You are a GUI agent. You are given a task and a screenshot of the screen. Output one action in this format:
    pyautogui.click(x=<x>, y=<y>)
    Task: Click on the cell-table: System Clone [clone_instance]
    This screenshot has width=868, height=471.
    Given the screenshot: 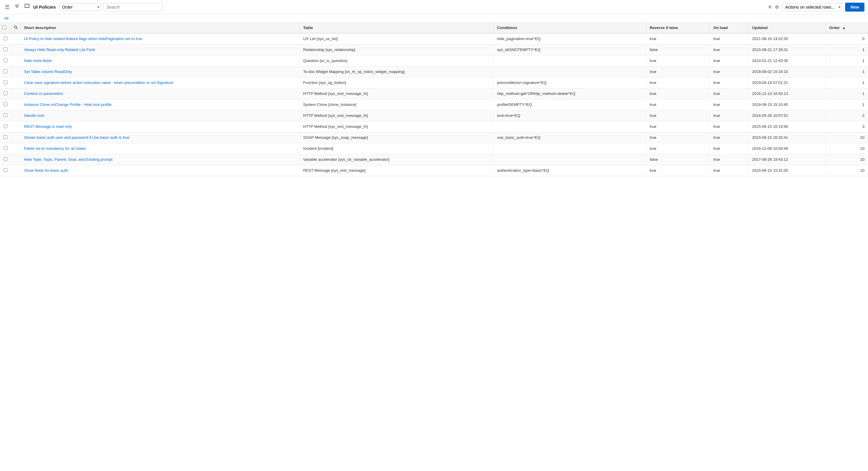 What is the action you would take?
    pyautogui.click(x=396, y=105)
    